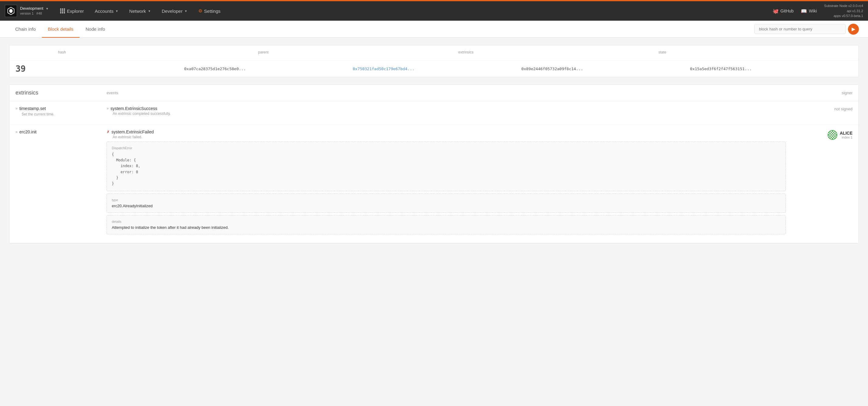 The image size is (868, 406). Describe the element at coordinates (434, 93) in the screenshot. I see `extrinsics-header: extrinsics events signer` at that location.